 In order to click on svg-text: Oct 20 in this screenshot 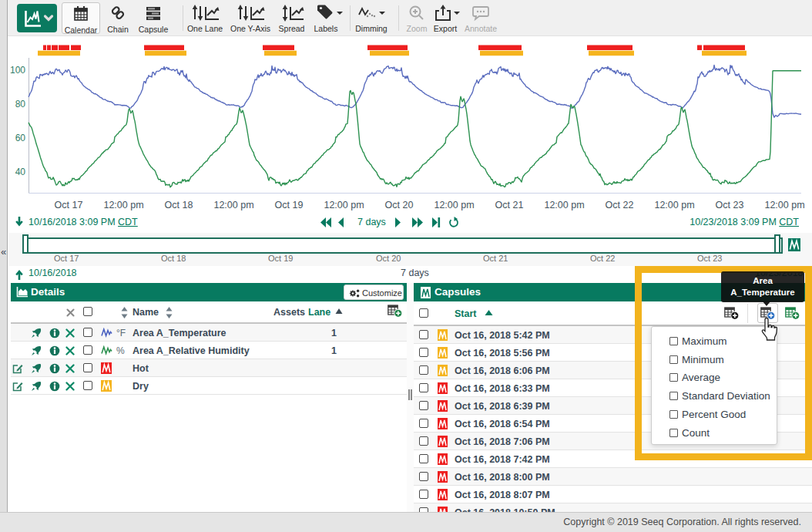, I will do `click(399, 205)`.